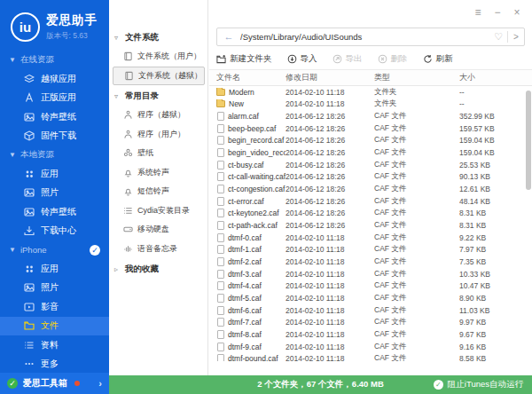 This screenshot has width=532, height=394. What do you see at coordinates (371, 238) in the screenshot?
I see `table-row: dtmf-0.caf2014-02-10 11:18CAF 文件9.22 KB` at bounding box center [371, 238].